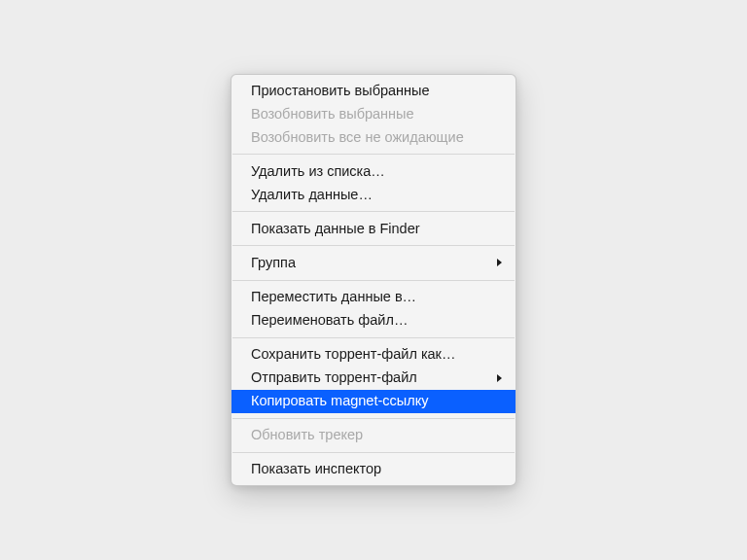 This screenshot has width=747, height=560. I want to click on menu-item-label: Обновить трекер, so click(307, 435).